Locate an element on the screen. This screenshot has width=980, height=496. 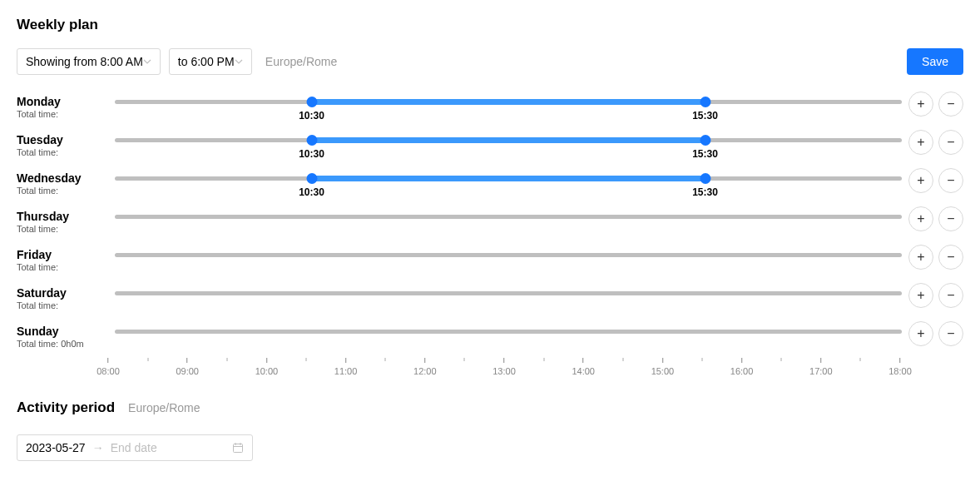
to-time-selector: to 6:00 PM is located at coordinates (210, 62).